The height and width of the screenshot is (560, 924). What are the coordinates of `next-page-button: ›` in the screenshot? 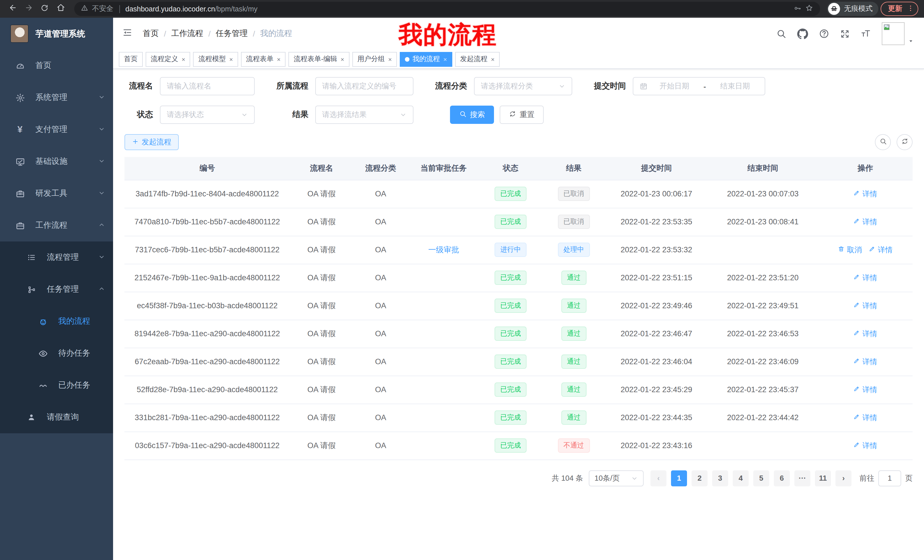 It's located at (844, 478).